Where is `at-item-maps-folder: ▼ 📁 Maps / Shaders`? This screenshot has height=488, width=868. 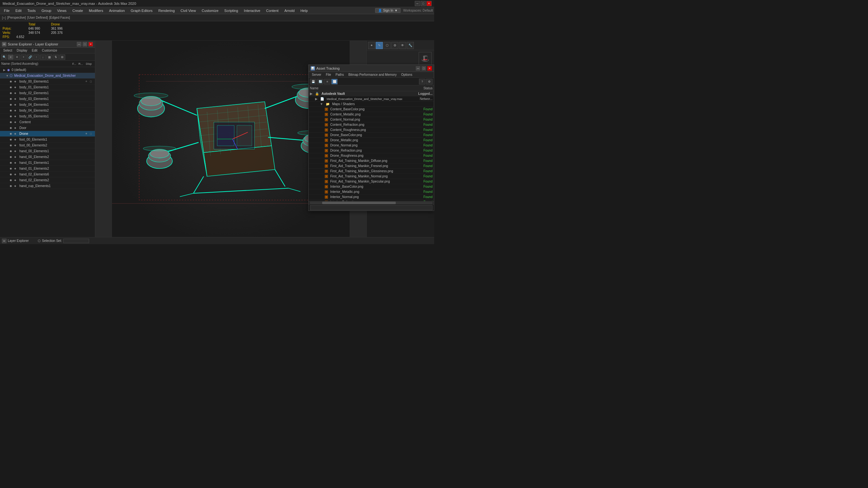 at-item-maps-folder: ▼ 📁 Maps / Shaders is located at coordinates (371, 104).